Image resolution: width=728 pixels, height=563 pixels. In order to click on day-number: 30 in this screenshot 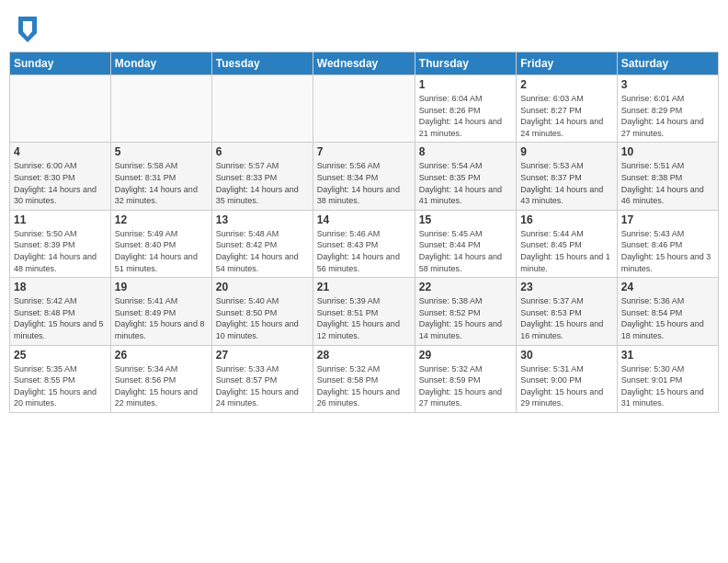, I will do `click(566, 355)`.